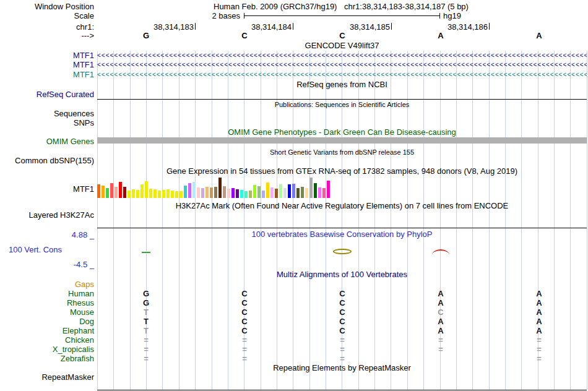 This screenshot has width=588, height=391. I want to click on track-label-common-dbsnp: Common dbSNP(155), so click(47, 161).